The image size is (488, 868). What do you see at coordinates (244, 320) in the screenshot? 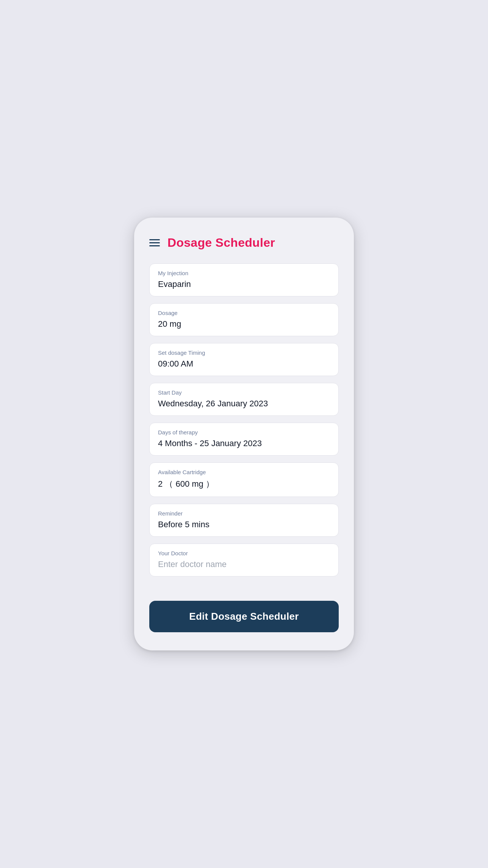
I see `field-group-dosage: Dosage20 mg` at bounding box center [244, 320].